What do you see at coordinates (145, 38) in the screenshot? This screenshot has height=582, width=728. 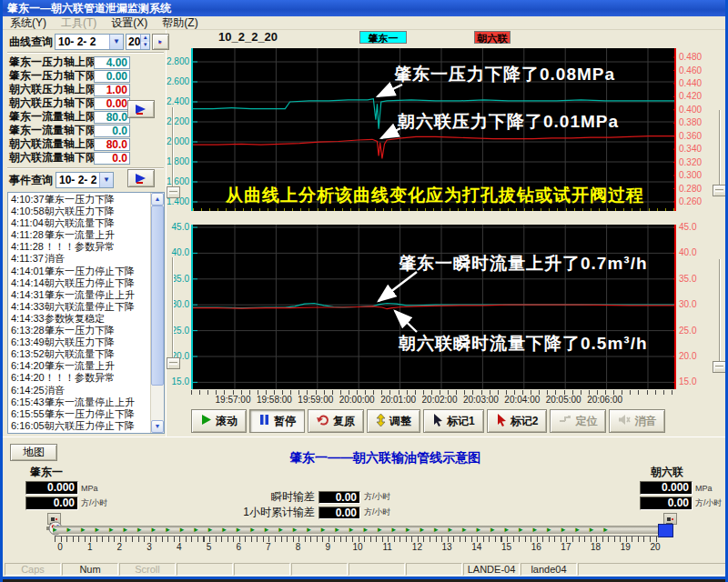 I see `spinner-up-icon: ▲` at bounding box center [145, 38].